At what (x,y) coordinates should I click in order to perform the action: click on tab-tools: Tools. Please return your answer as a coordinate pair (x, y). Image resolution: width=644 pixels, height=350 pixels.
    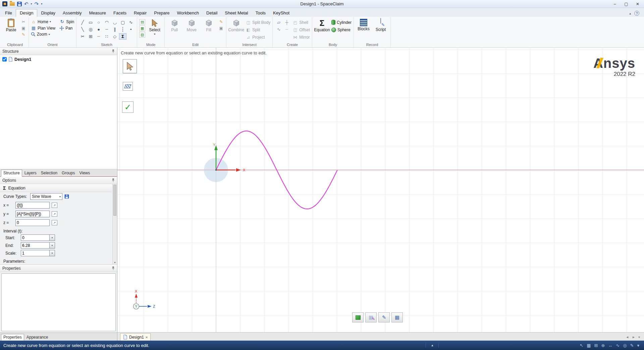
    Looking at the image, I should click on (261, 13).